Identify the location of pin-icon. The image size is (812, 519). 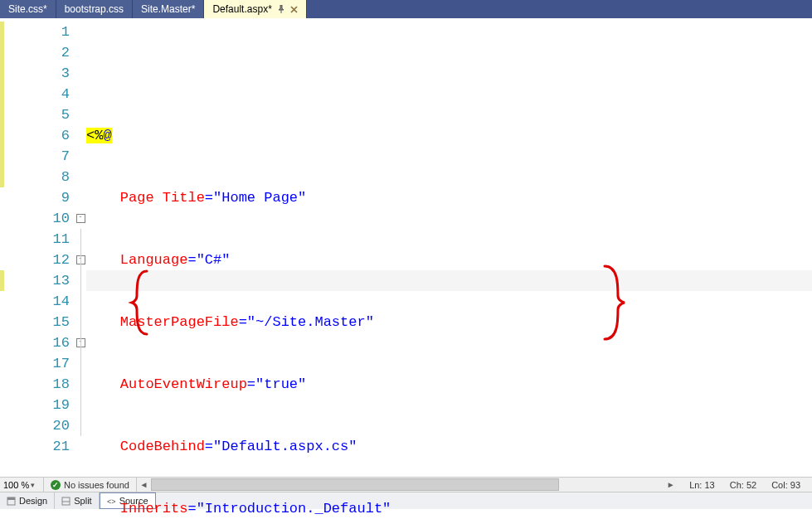
(281, 9).